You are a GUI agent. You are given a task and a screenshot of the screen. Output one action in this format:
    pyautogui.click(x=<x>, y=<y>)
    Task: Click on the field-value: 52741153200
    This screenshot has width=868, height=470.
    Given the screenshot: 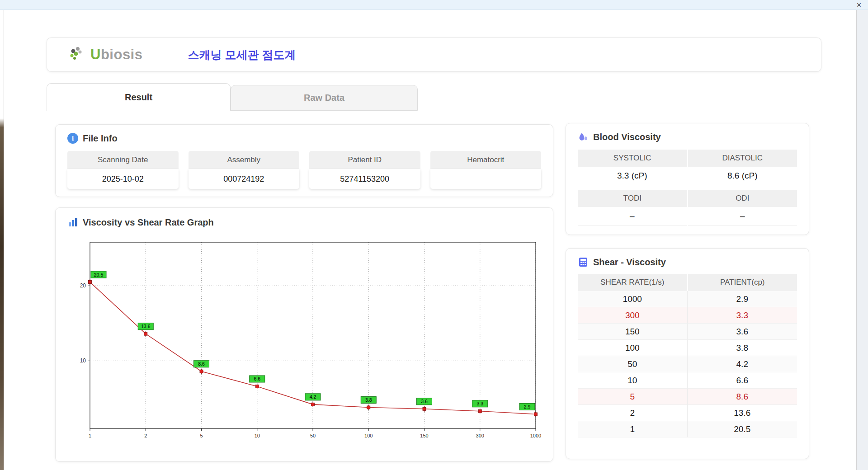 What is the action you would take?
    pyautogui.click(x=365, y=179)
    